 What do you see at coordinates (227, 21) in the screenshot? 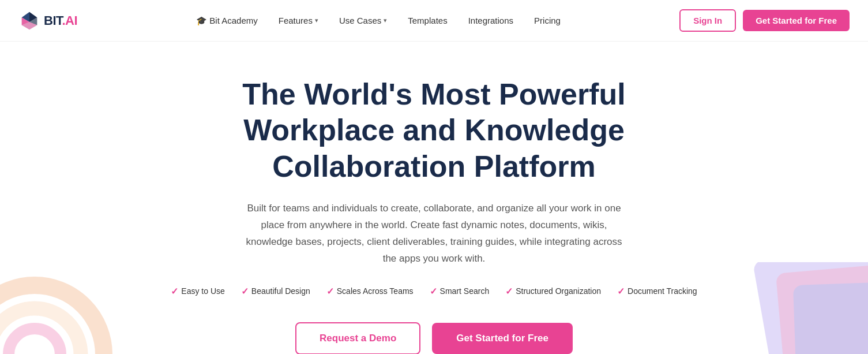
I see `nav-academy: 🎓 Bit Academy` at bounding box center [227, 21].